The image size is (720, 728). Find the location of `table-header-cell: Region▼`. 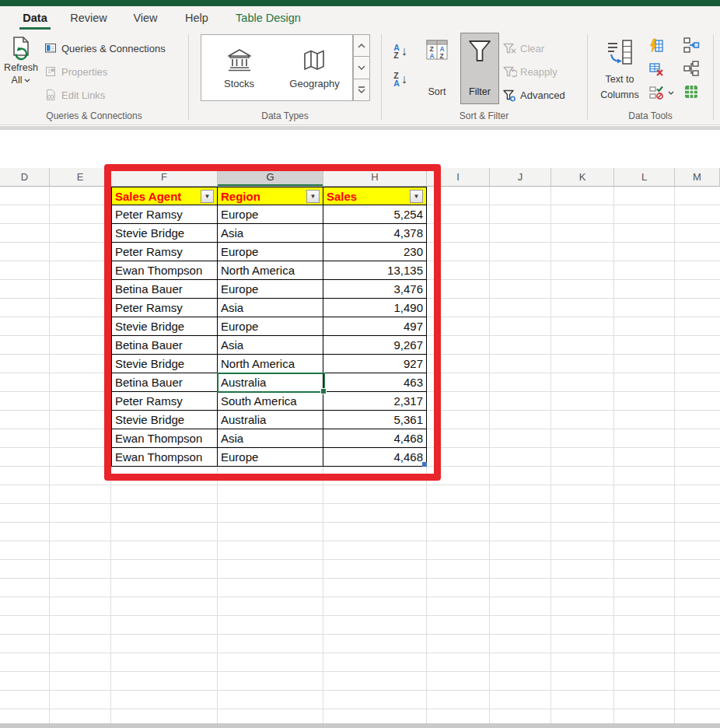

table-header-cell: Region▼ is located at coordinates (271, 196).